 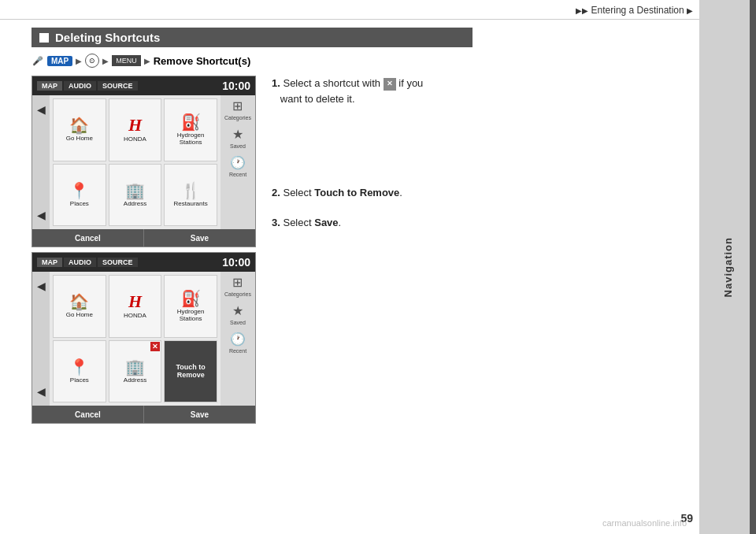 What do you see at coordinates (238, 343) in the screenshot?
I see `screen2-recent-item: 🕐 Recent` at bounding box center [238, 343].